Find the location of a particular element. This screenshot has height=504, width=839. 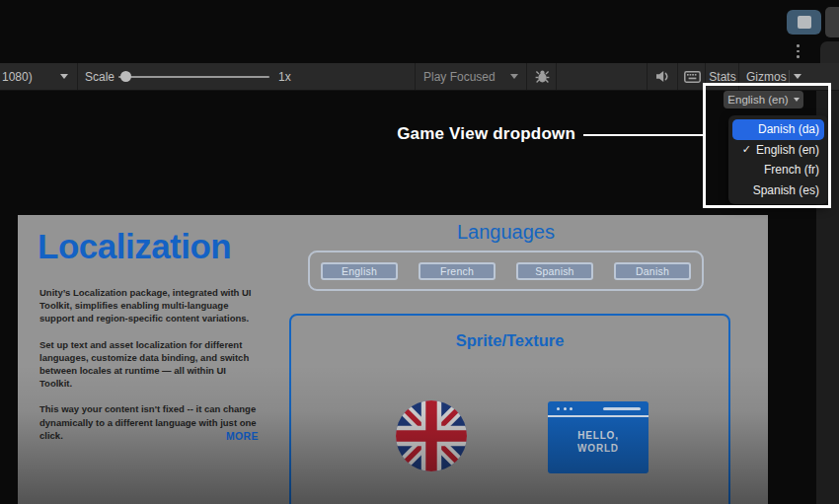

intro-paragraph-2: Set up text and asset localization for d… is located at coordinates (150, 365).